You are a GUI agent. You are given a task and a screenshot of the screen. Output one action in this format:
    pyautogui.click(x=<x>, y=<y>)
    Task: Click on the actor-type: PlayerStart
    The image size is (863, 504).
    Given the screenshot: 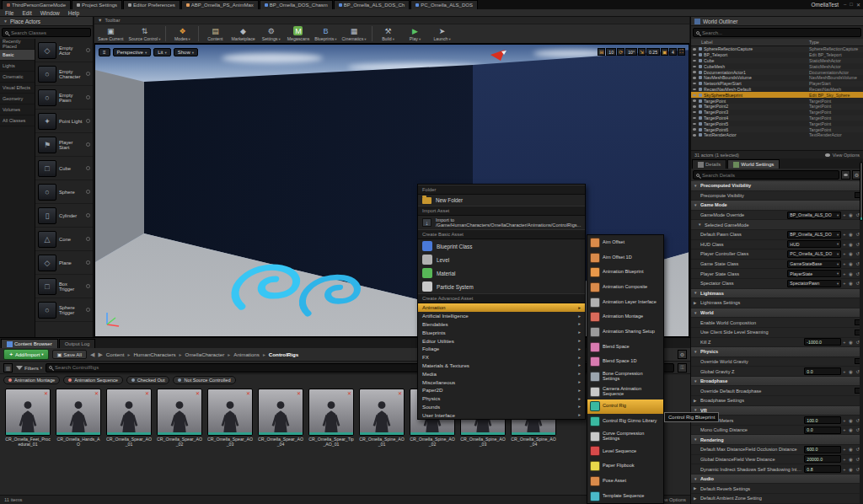 What is the action you would take?
    pyautogui.click(x=836, y=83)
    